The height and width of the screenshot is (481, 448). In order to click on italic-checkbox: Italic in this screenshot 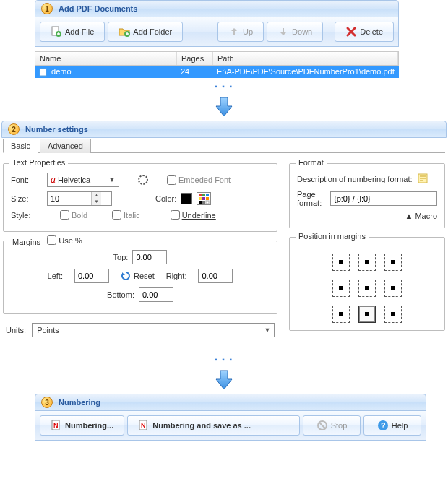, I will do `click(126, 215)`.